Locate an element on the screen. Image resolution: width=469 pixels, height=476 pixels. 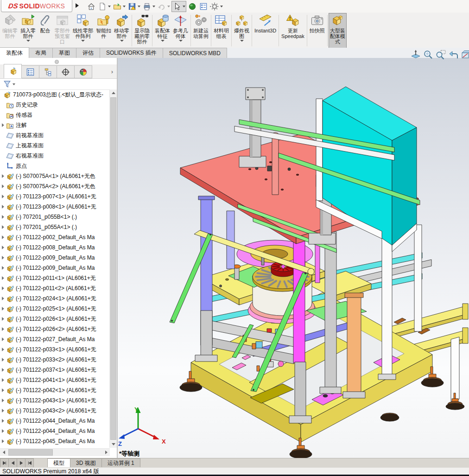
ribbon-bill-of-materials-button: 材料明细表 is located at coordinates (222, 31).